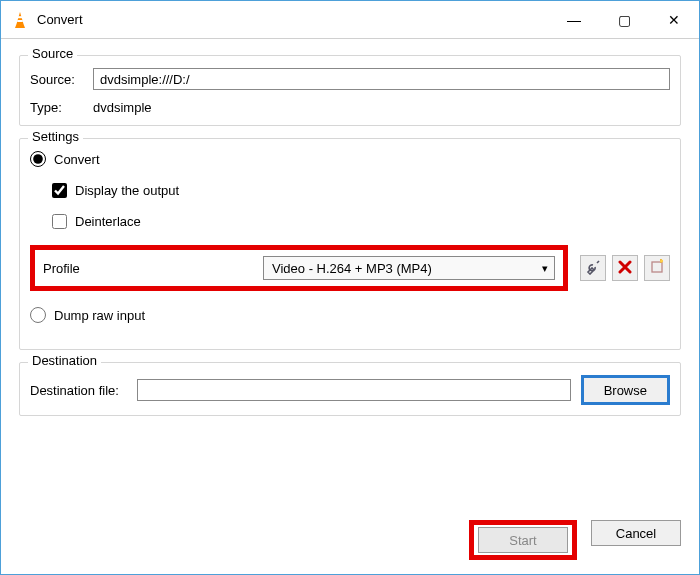  I want to click on dump-raw-label: Dump raw input, so click(100, 316).